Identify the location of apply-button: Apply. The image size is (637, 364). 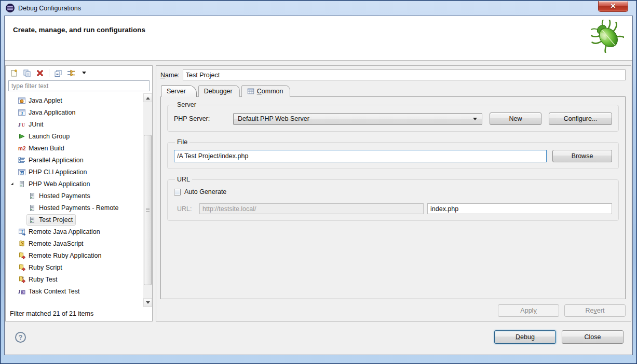
(528, 311).